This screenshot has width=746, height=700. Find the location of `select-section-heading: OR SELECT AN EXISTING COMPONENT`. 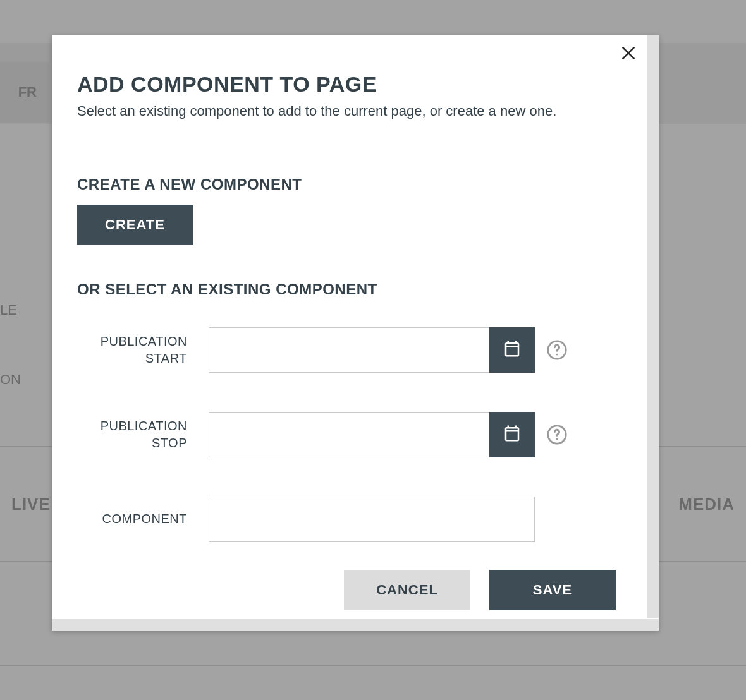

select-section-heading: OR SELECT AN EXISTING COMPONENT is located at coordinates (350, 289).